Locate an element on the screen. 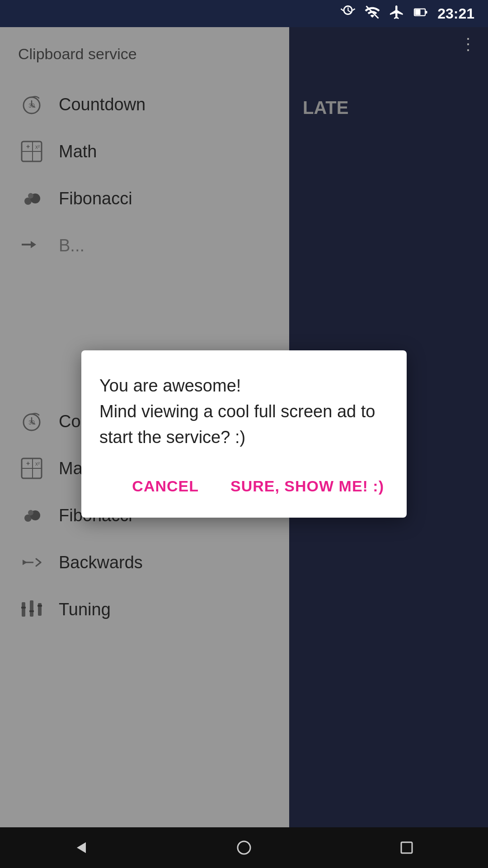 Image resolution: width=488 pixels, height=868 pixels. nav-bar is located at coordinates (244, 848).